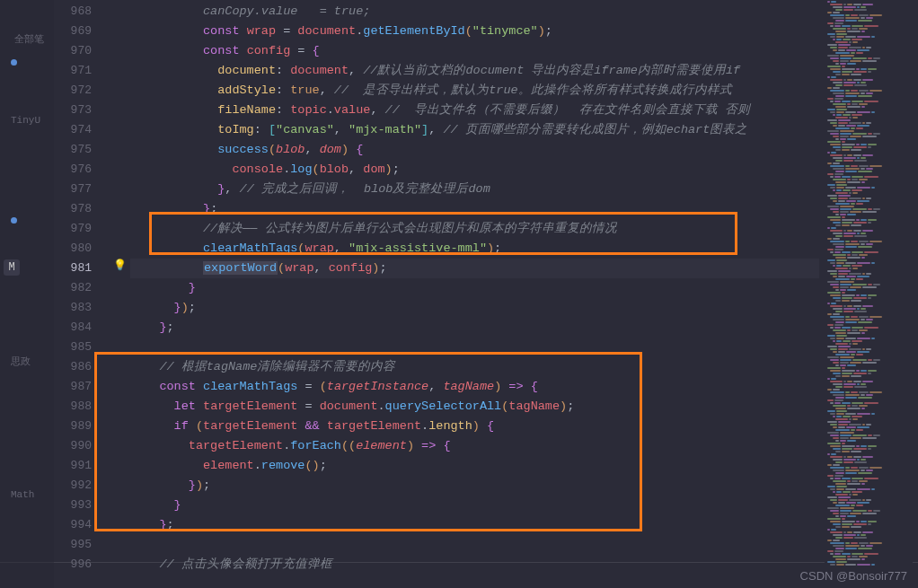 The height and width of the screenshot is (588, 918). What do you see at coordinates (474, 268) in the screenshot?
I see `code-line: exportWord(wrap, config);` at bounding box center [474, 268].